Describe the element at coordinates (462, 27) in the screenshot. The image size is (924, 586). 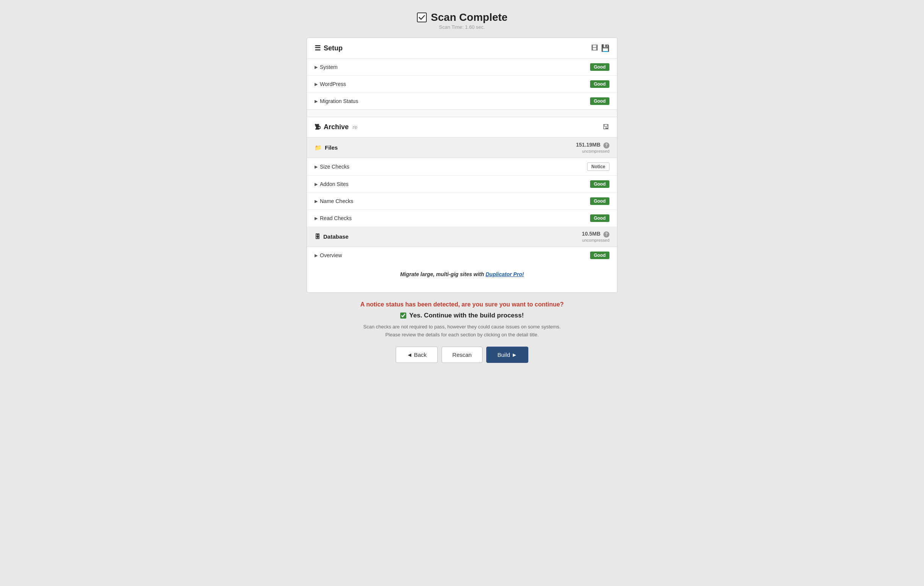
I see `scan-time: Scan Time: 1.60 sec.` at that location.